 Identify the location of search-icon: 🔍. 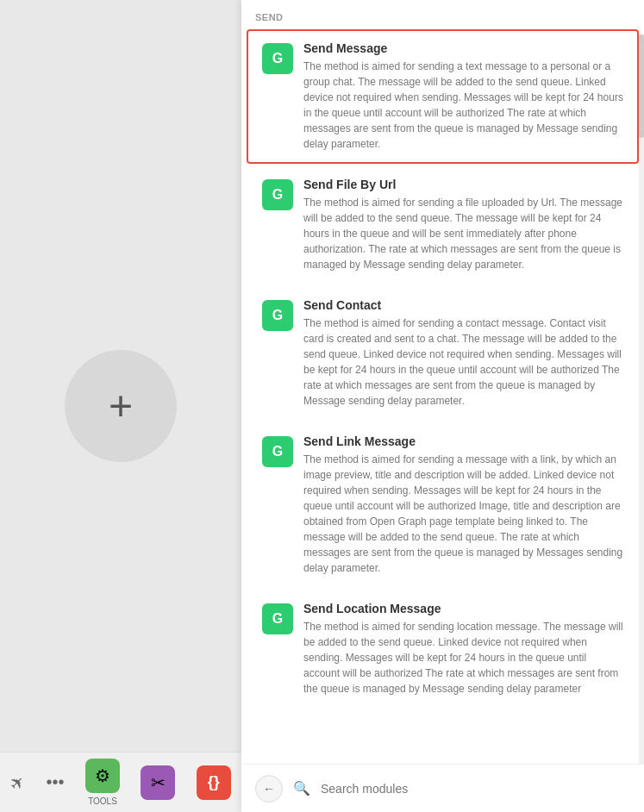
(302, 788).